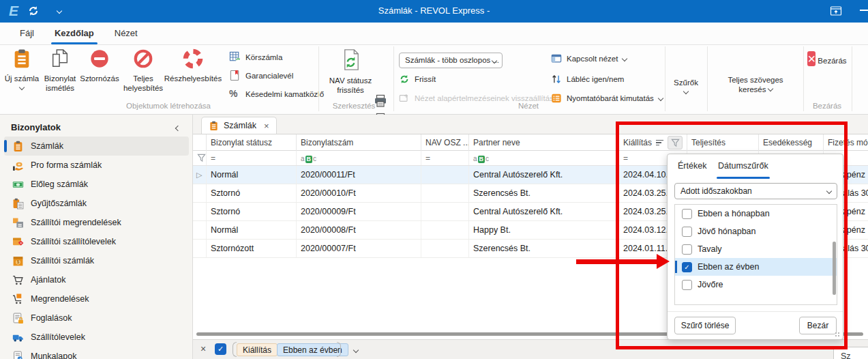 The image size is (868, 359). I want to click on sidebar-items: Számlák Pro forma számlák Előleg számlák…, so click(97, 248).